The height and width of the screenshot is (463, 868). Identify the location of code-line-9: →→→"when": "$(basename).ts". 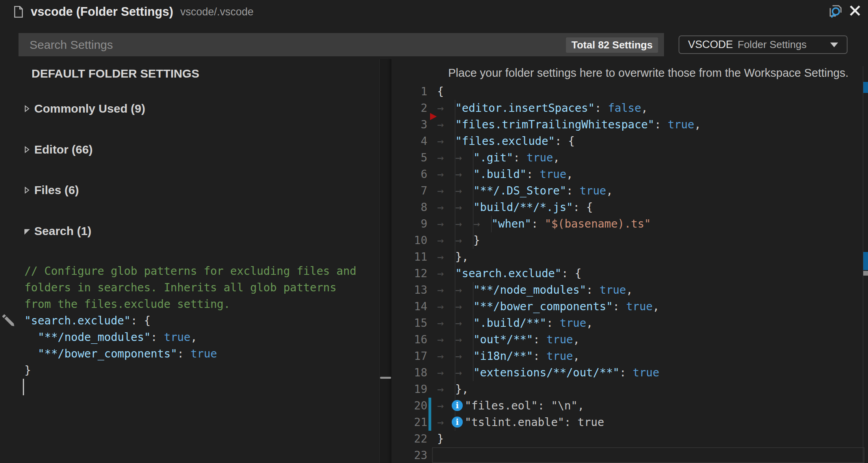
(544, 224).